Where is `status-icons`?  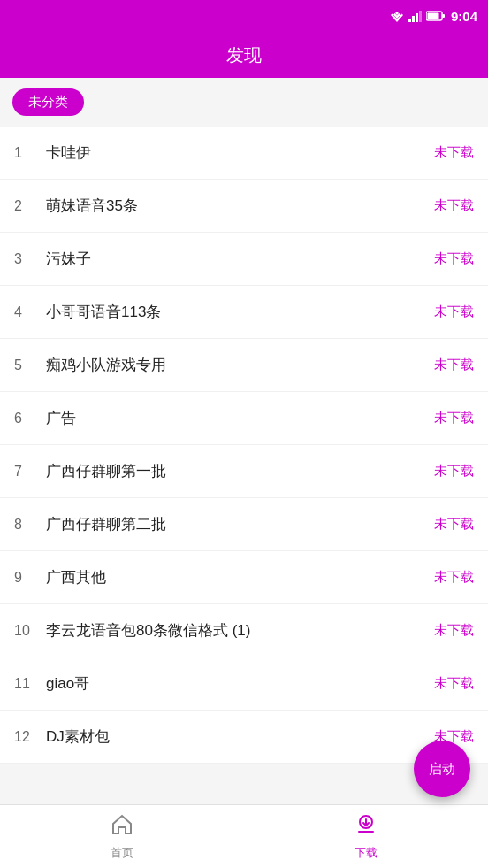
status-icons is located at coordinates (417, 16).